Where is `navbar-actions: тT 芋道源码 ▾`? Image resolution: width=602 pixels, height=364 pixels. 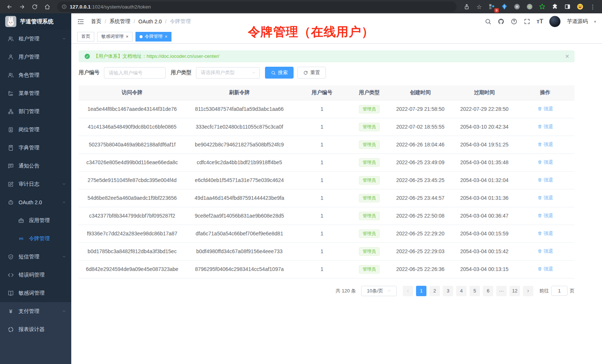
navbar-actions: тT 芋道源码 ▾ is located at coordinates (540, 21).